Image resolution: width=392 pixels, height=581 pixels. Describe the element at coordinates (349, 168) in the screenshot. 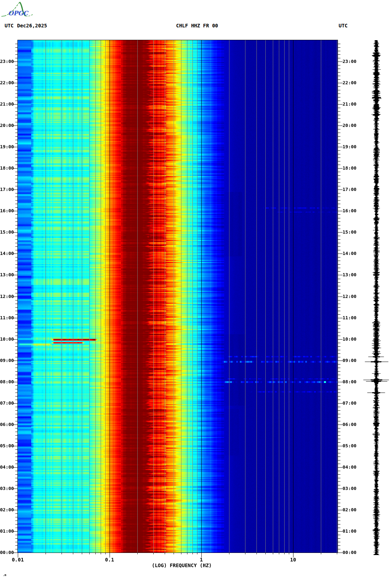

I see `time-label-right: 18:00` at that location.